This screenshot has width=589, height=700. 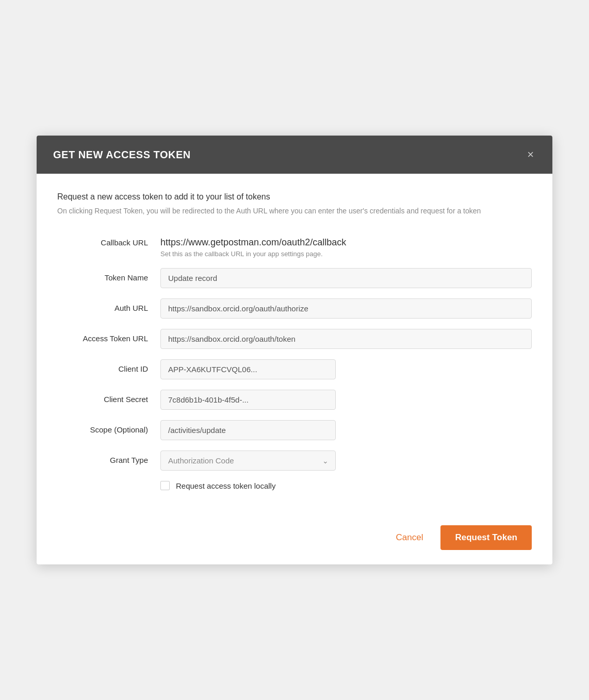 I want to click on grant-type-label: Grant Type, so click(x=109, y=458).